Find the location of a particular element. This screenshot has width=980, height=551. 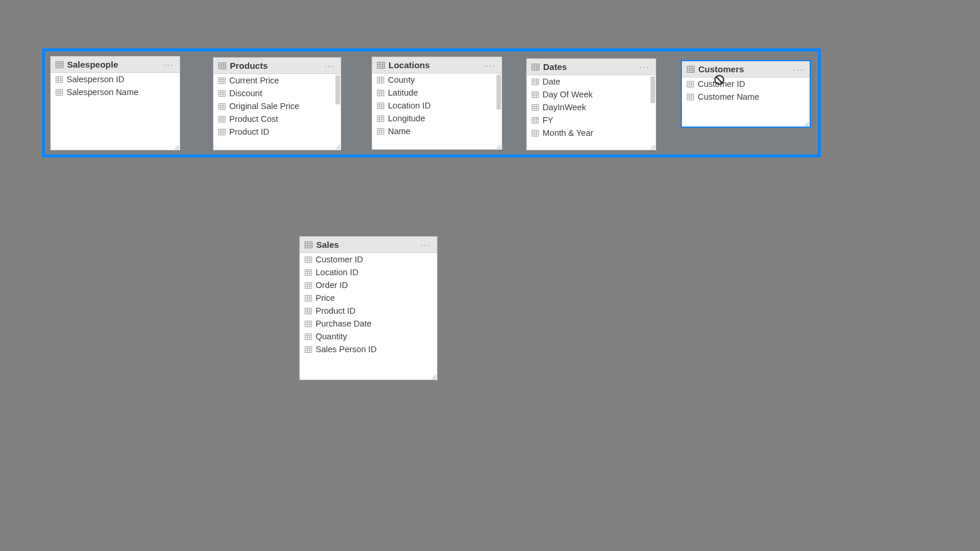

table-title: Locations is located at coordinates (435, 65).